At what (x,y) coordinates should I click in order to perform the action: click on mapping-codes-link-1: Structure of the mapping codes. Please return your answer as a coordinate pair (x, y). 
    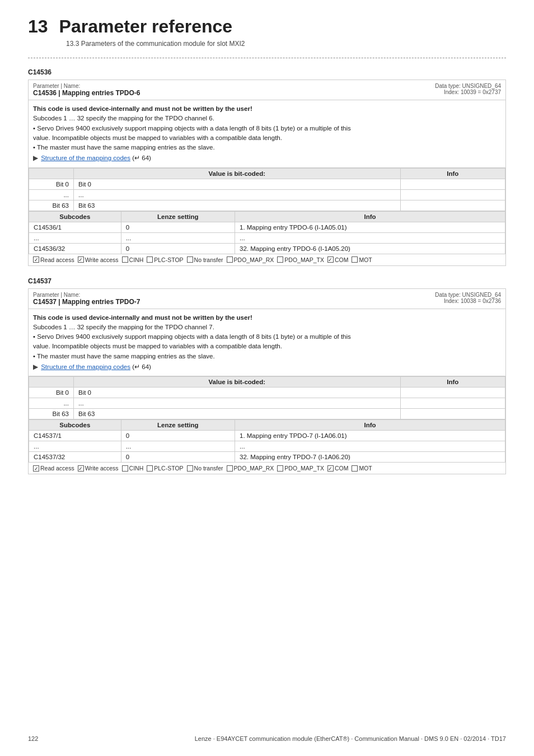
    Looking at the image, I should click on (86, 158).